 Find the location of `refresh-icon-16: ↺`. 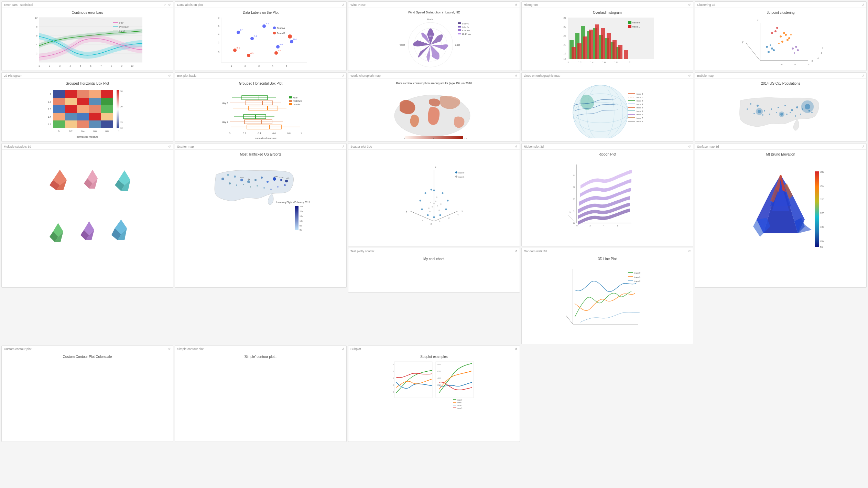

refresh-icon-16: ↺ is located at coordinates (690, 251).